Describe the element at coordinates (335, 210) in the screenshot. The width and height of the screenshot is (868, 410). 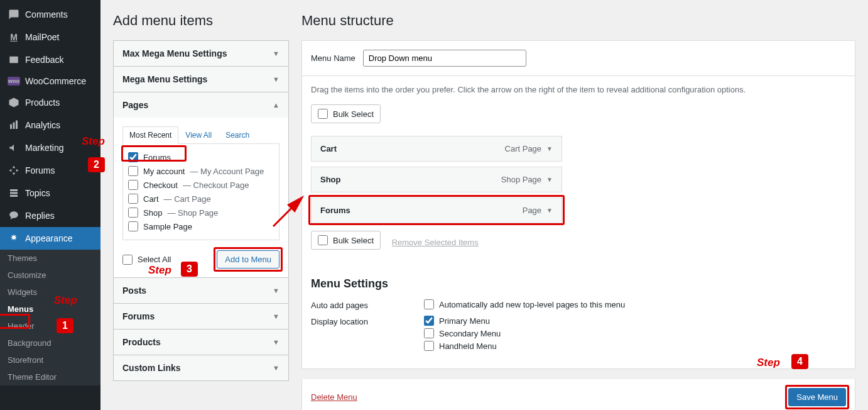
I see `menu-item-label: Forums` at that location.